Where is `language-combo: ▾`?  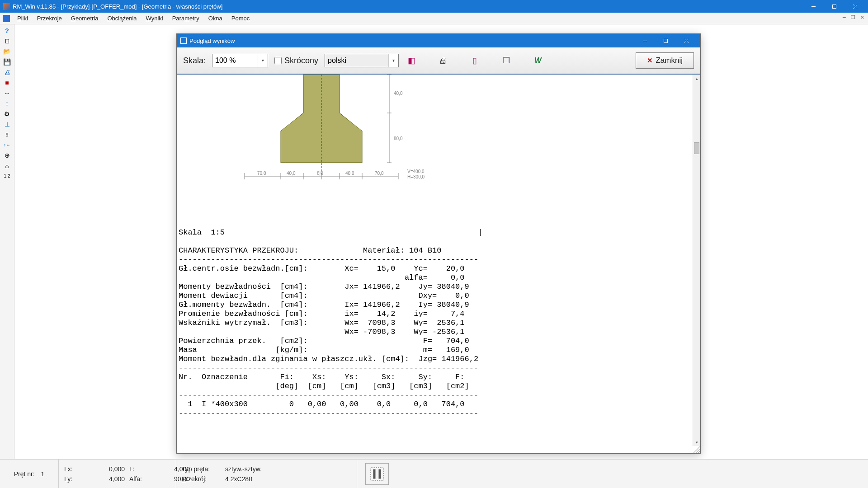
language-combo: ▾ is located at coordinates (362, 61).